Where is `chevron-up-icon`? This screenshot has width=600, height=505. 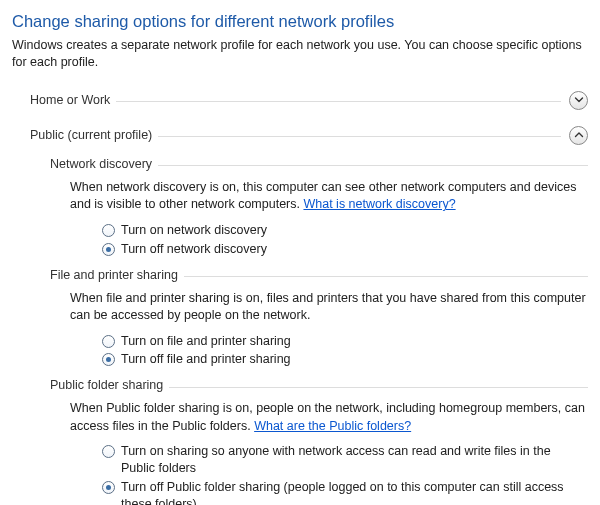
chevron-up-icon is located at coordinates (578, 136).